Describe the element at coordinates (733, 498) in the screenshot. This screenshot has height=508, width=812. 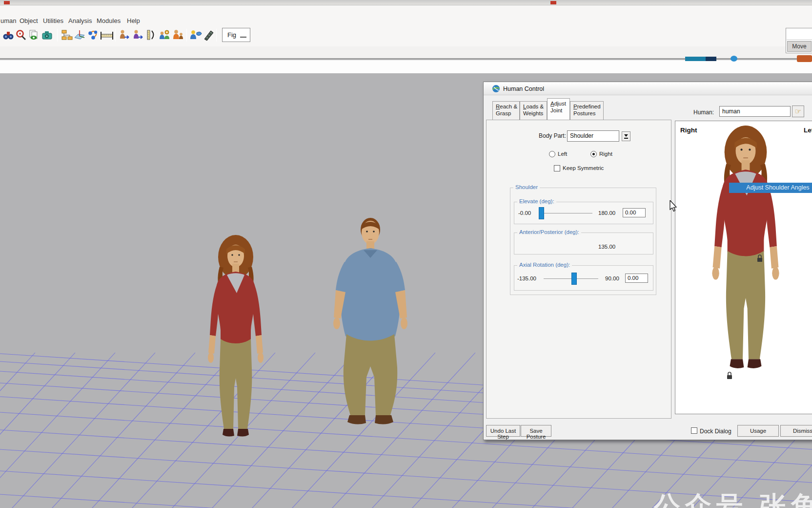
I see `watermark-text: 公众号 张鱼` at that location.